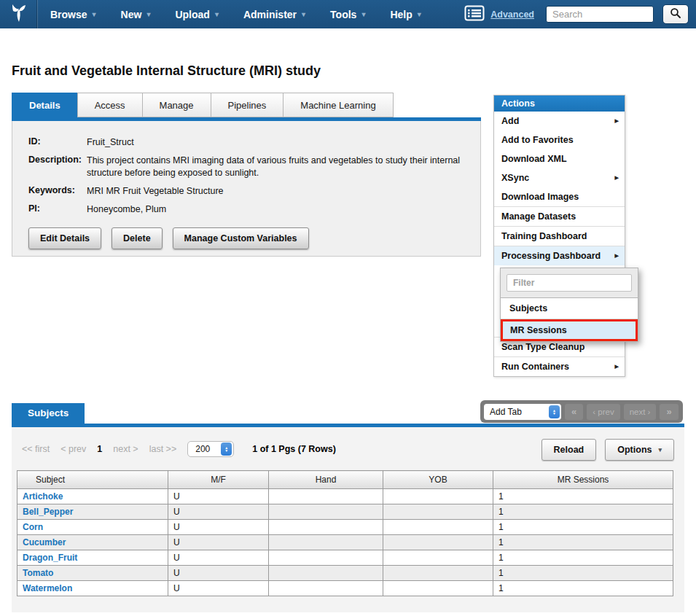 This screenshot has width=696, height=616. I want to click on tab-machine-learning: Machine Learning, so click(338, 105).